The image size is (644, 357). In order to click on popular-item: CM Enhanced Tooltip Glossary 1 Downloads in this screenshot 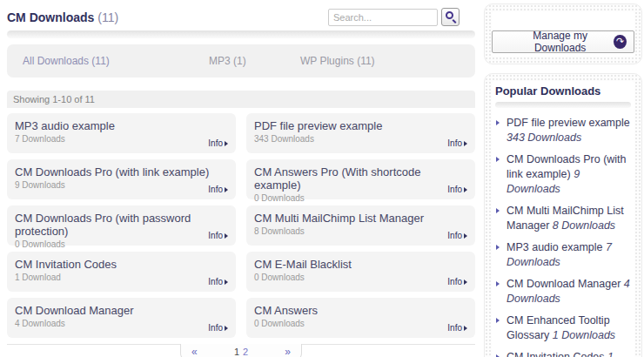, I will do `click(563, 328)`.